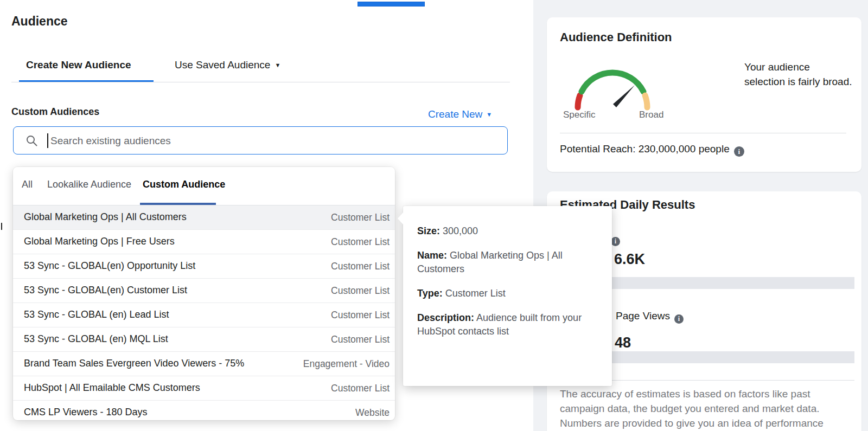  What do you see at coordinates (204, 217) in the screenshot?
I see `audience-row: Global Marketing Ops | All Customers Cus…` at bounding box center [204, 217].